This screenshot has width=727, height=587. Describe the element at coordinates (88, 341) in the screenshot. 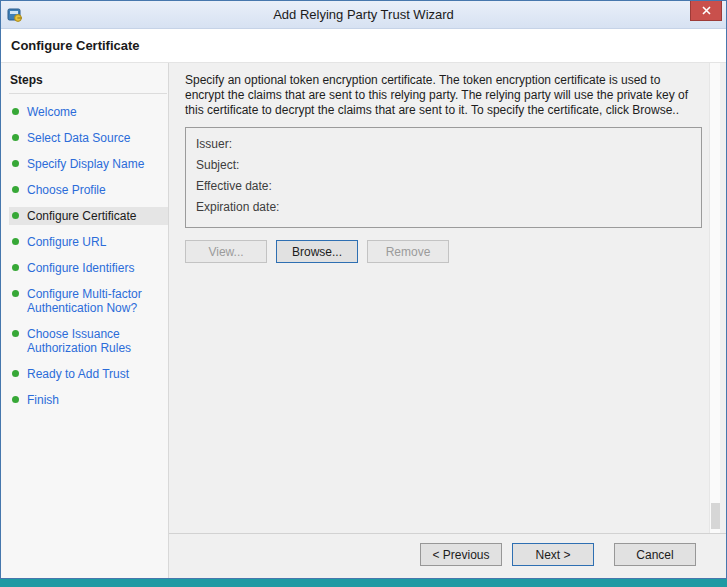

I see `step-item-choose-issuance-rules: Choose Issuance Authorization Rules` at that location.